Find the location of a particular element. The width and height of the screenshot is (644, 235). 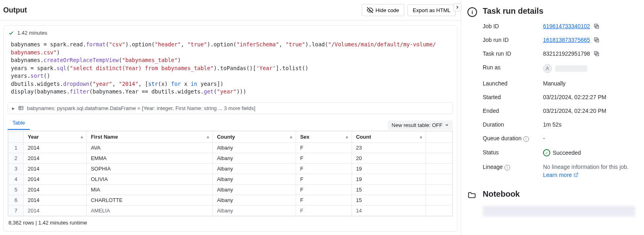

lineage-label: Lineagei is located at coordinates (513, 167).